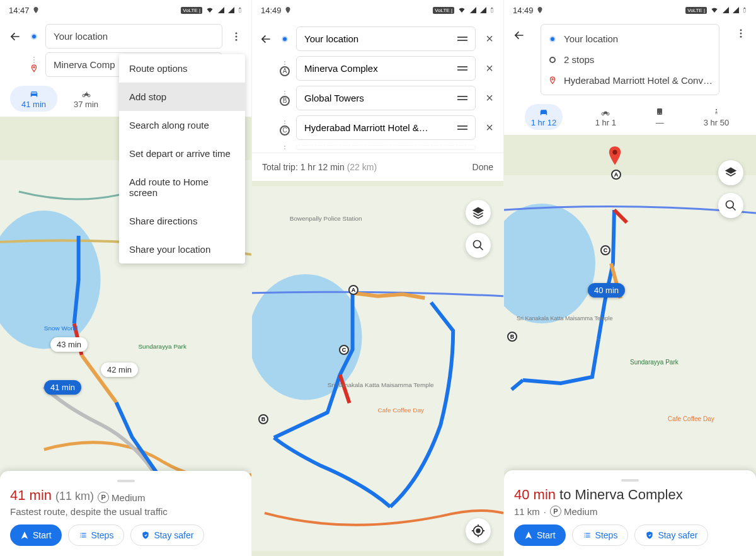  Describe the element at coordinates (630, 117) in the screenshot. I see `transport-mode-tabs: 1 hr 12 1 hr 1 — 3 hr 50` at that location.